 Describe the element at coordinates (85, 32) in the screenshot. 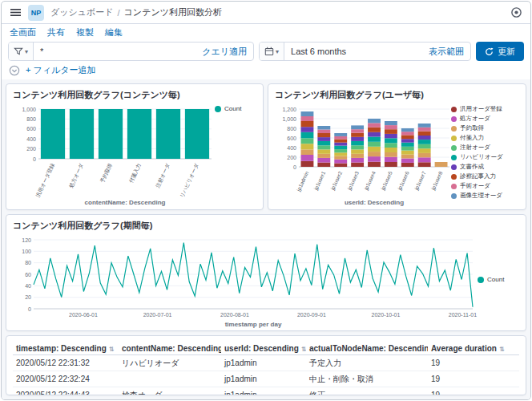

I see `clone-button: 複製` at that location.